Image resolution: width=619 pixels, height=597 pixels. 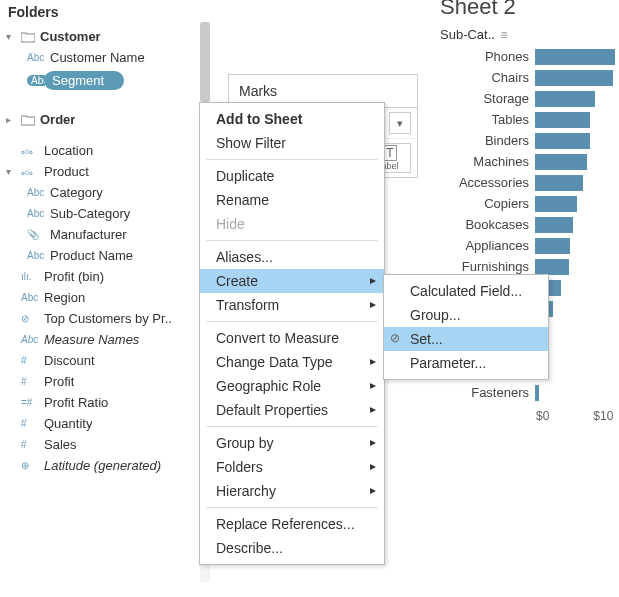 I want to click on field-top-customers: ▸ ⊘ Top Customers by Pr.., so click(x=104, y=318).